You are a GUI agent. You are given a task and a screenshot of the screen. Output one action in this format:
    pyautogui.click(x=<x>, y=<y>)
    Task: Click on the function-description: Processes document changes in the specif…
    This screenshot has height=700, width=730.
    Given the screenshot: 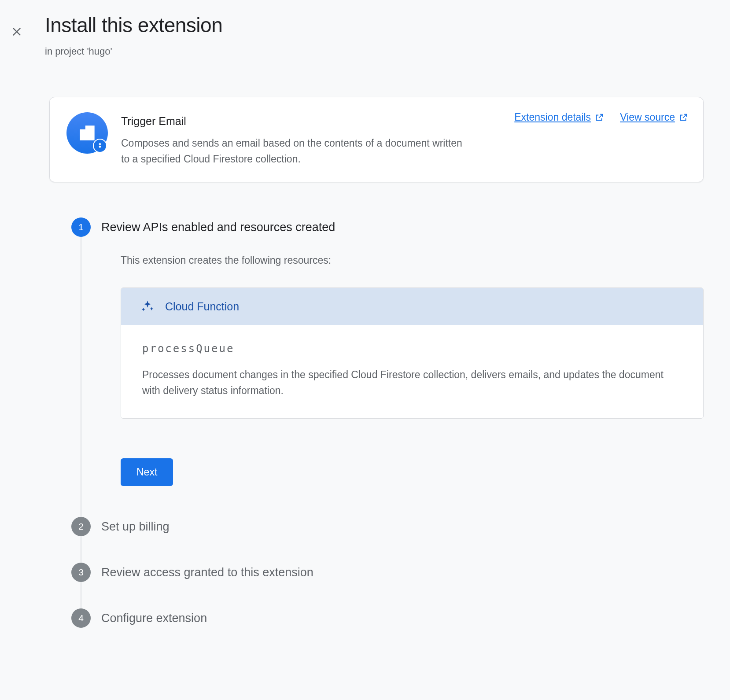 What is the action you would take?
    pyautogui.click(x=412, y=383)
    